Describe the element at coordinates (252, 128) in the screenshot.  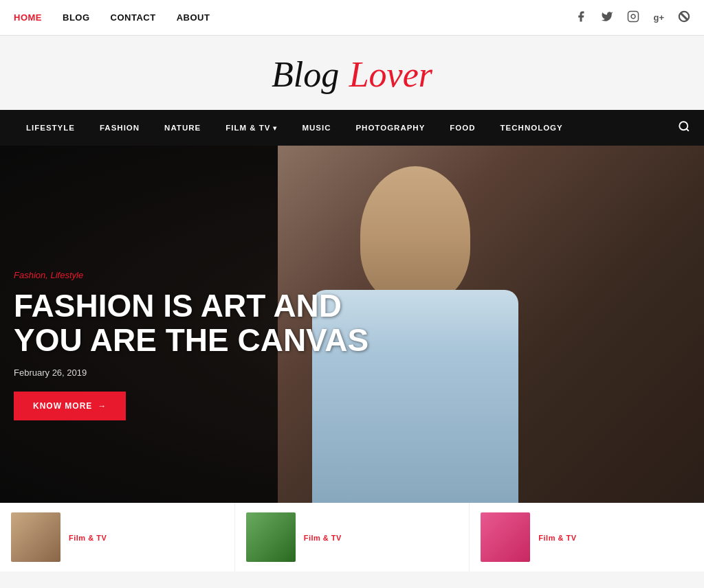
I see `cat-film-tv: FILM & TV ▾` at that location.